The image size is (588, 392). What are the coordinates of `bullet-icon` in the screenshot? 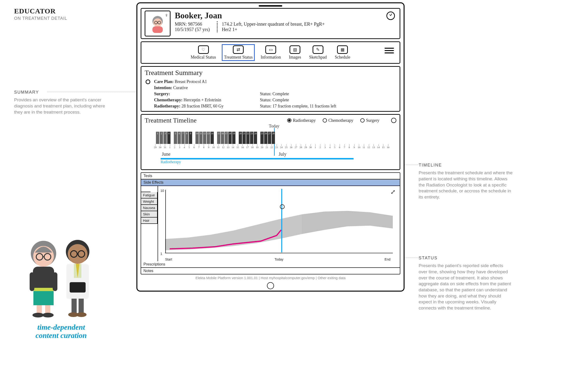 It's located at (148, 82).